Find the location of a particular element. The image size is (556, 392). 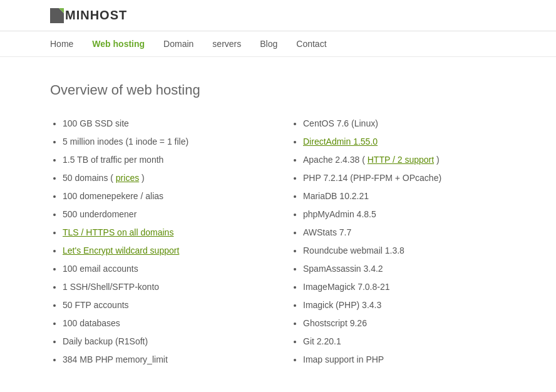

list-item: Imap support in PHP is located at coordinates (404, 359).